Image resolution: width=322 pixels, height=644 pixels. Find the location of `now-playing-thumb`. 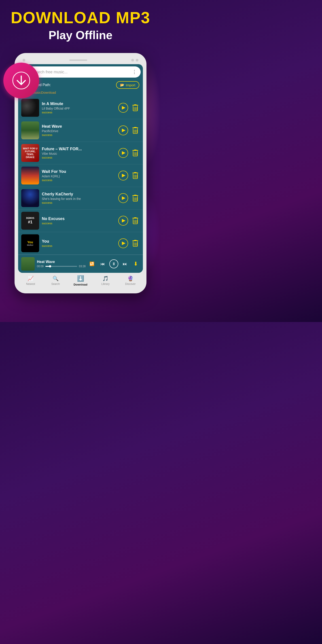

now-playing-thumb is located at coordinates (28, 264).